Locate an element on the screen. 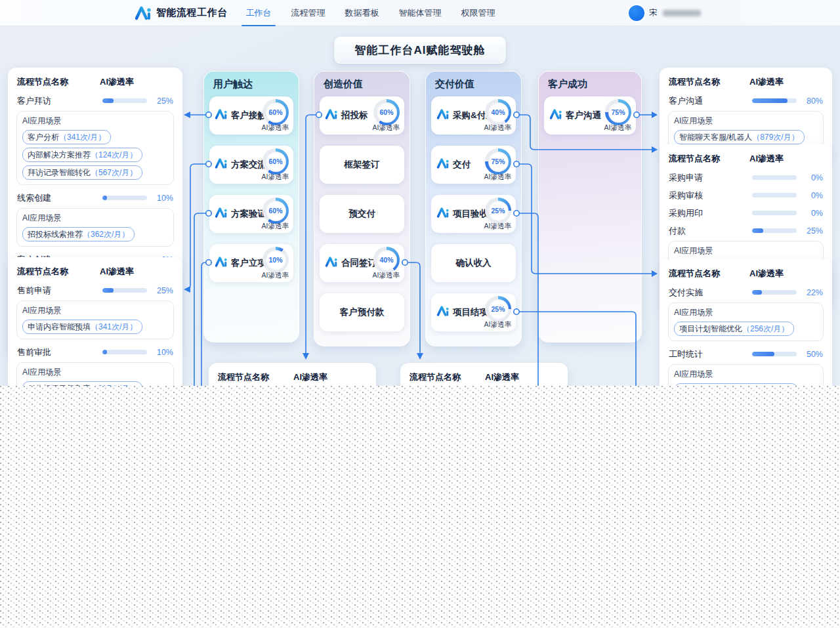 This screenshot has height=628, width=840. flow-node-card: 合同签订40%AI渗透率 is located at coordinates (362, 263).